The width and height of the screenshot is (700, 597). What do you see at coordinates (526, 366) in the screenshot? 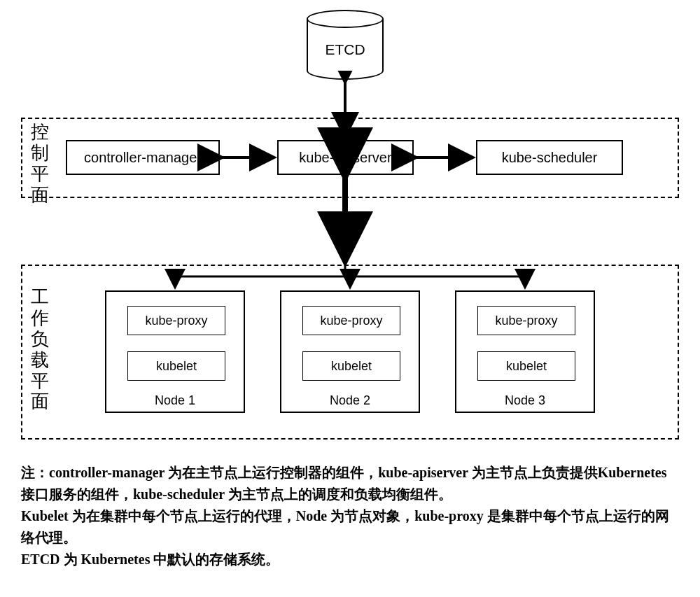
I see `node-3-kubelet: kubelet` at bounding box center [526, 366].